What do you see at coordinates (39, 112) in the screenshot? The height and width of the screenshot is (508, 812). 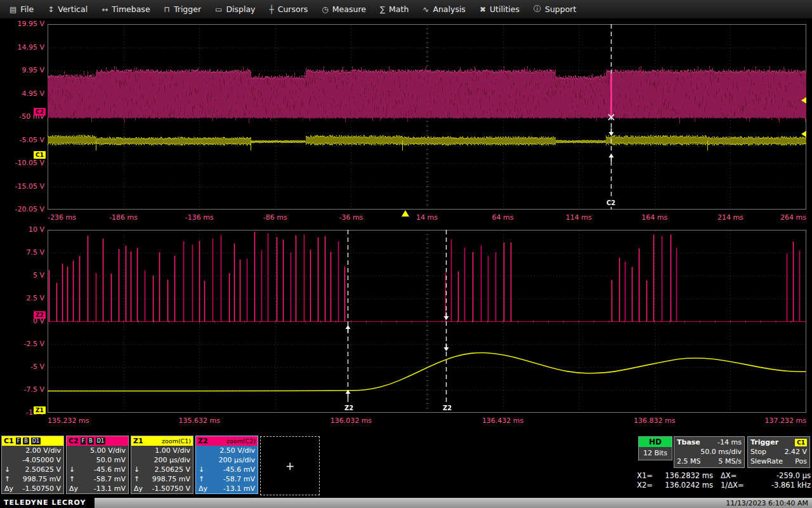 I see `channel-indicator-c2: C2` at bounding box center [39, 112].